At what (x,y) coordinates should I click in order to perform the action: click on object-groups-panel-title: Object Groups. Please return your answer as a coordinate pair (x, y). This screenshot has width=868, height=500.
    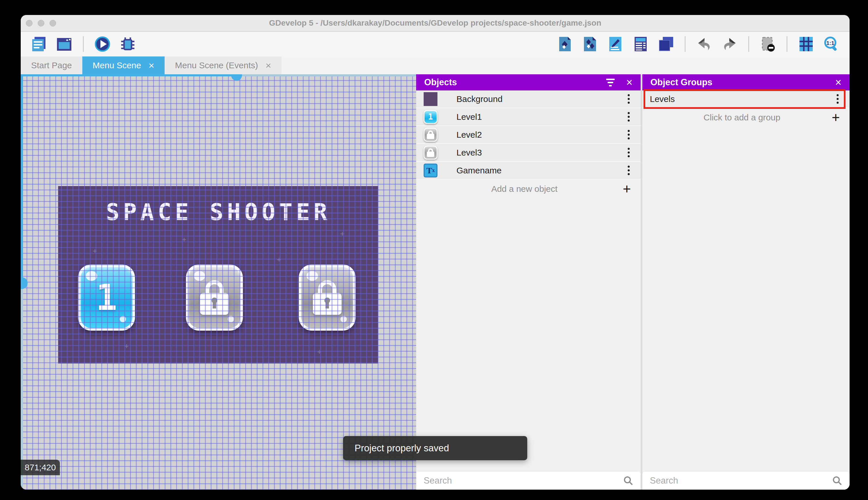
    Looking at the image, I should click on (743, 82).